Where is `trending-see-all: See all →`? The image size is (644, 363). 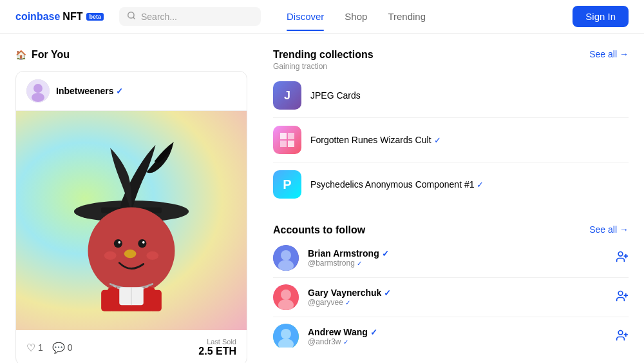 trending-see-all: See all → is located at coordinates (609, 54).